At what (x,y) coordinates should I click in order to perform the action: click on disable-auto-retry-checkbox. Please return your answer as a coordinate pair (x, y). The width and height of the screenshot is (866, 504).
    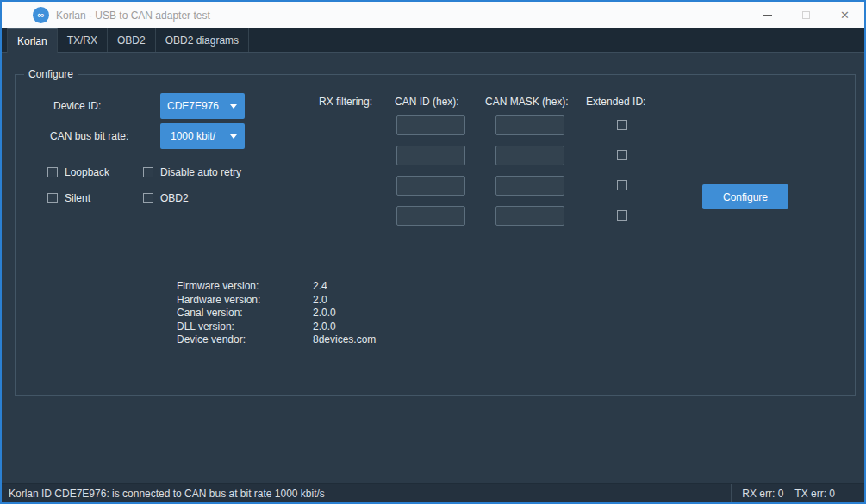
    Looking at the image, I should click on (148, 172).